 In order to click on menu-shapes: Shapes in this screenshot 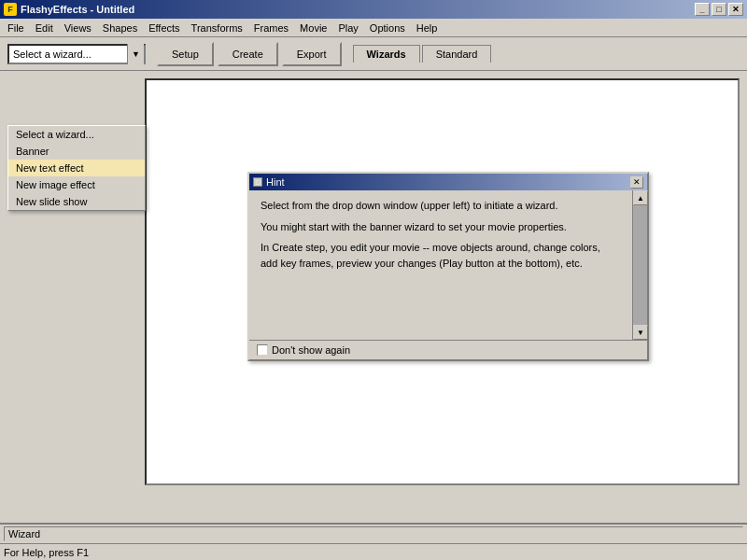, I will do `click(120, 28)`.